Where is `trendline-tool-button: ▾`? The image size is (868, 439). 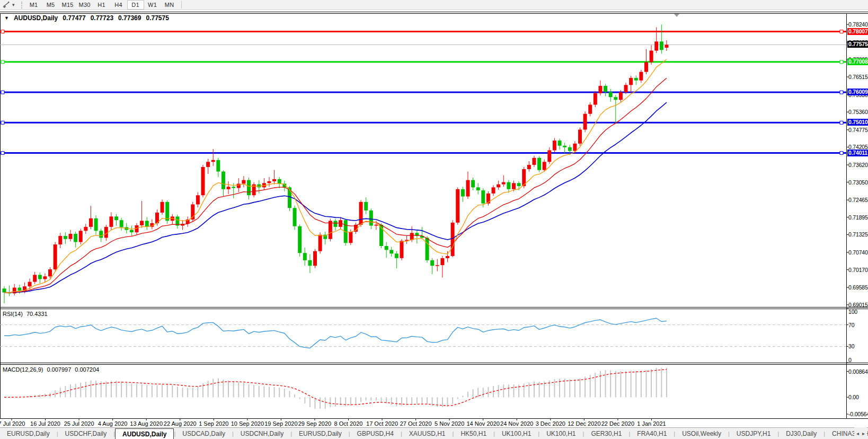 trendline-tool-button: ▾ is located at coordinates (8, 5).